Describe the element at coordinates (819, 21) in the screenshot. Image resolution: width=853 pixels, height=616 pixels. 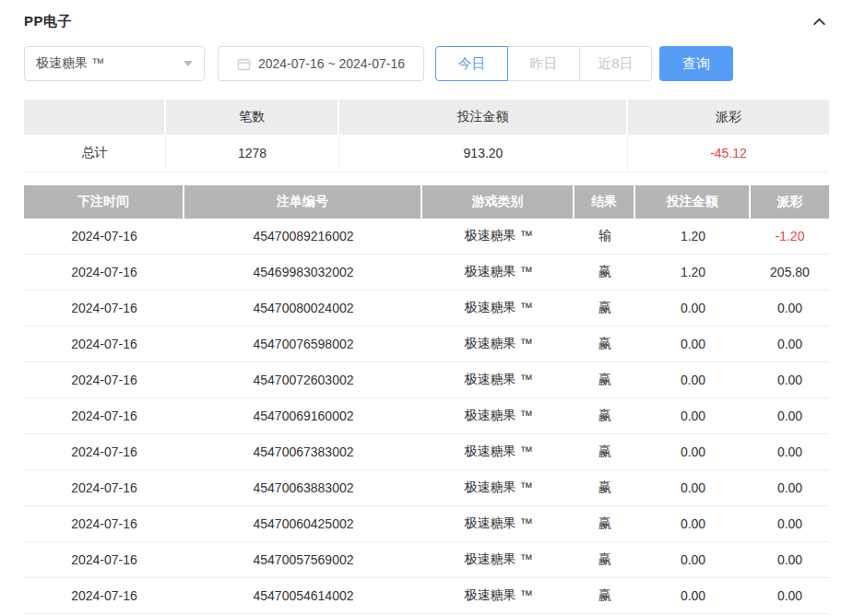
I see `collapse-button` at that location.